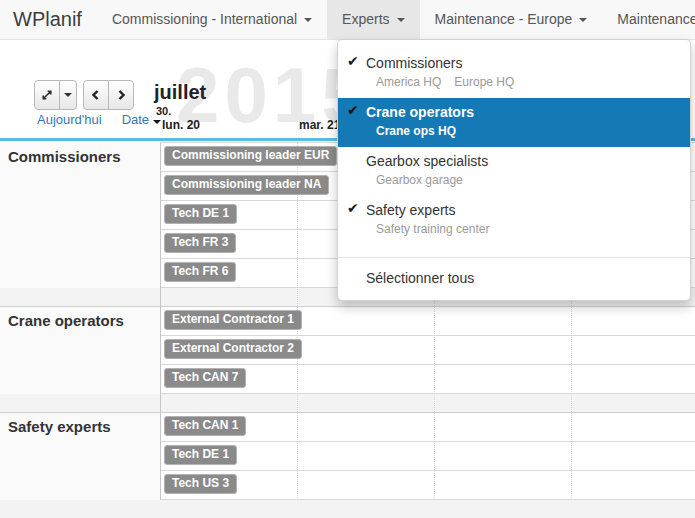 This screenshot has height=518, width=695. Describe the element at coordinates (514, 258) in the screenshot. I see `dropdown-divider` at that location.